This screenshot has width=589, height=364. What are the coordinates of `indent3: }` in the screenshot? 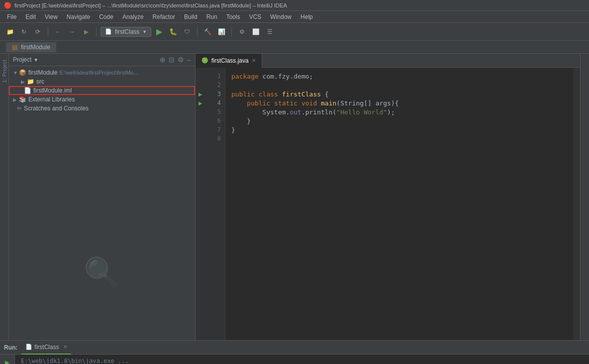 It's located at (241, 121).